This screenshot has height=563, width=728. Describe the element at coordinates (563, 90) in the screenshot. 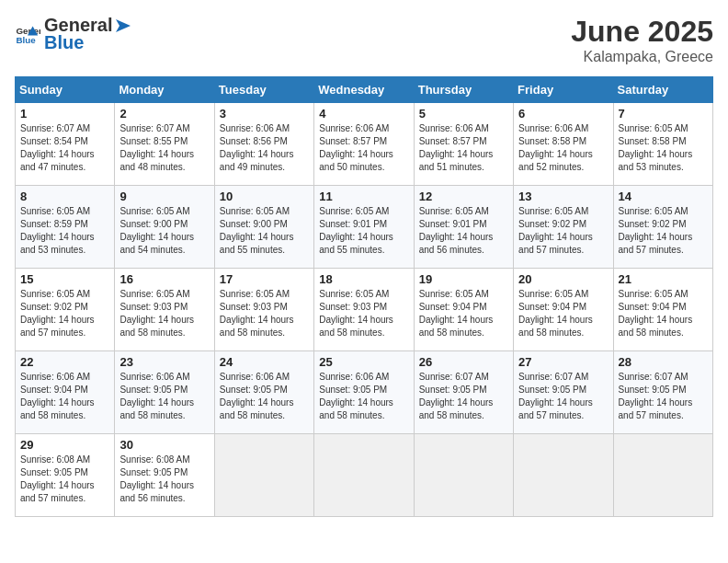

I see `col-header-friday: Friday` at that location.